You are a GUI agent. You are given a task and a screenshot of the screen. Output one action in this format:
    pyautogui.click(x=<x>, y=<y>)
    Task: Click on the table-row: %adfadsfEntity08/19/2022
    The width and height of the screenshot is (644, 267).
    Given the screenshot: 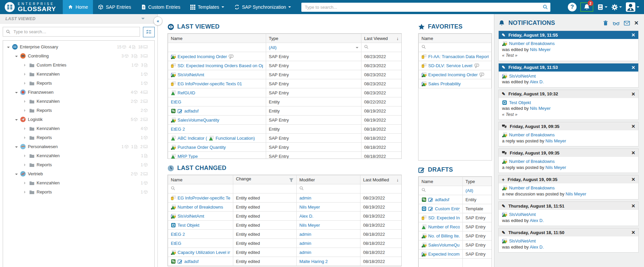 What is the action you would take?
    pyautogui.click(x=285, y=111)
    